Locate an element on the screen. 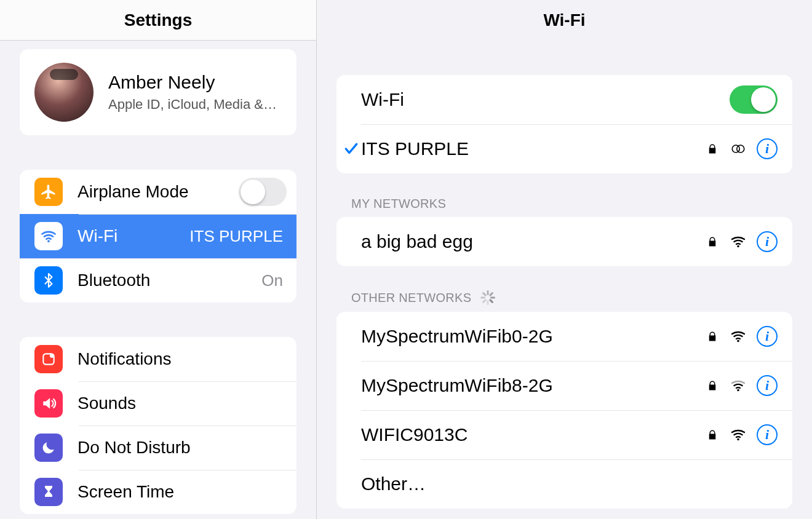  wifi-toggle-label: Wi-Fi is located at coordinates (545, 100).